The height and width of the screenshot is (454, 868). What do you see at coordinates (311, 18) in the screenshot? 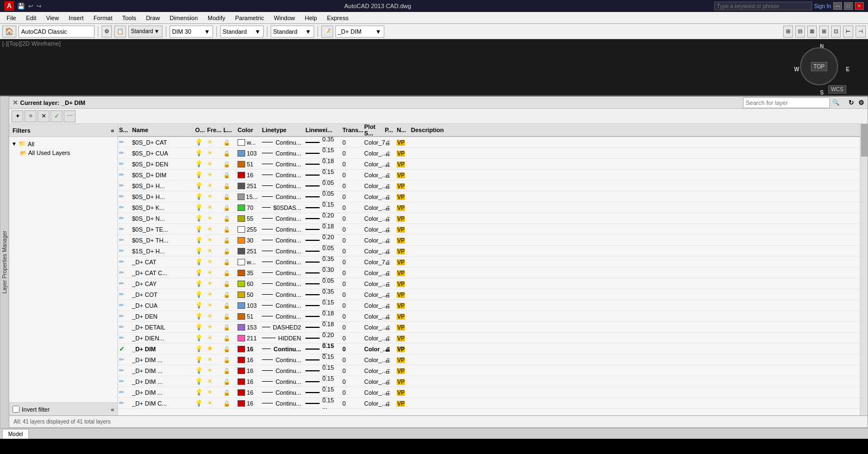
I see `menu-item-help: Help` at bounding box center [311, 18].